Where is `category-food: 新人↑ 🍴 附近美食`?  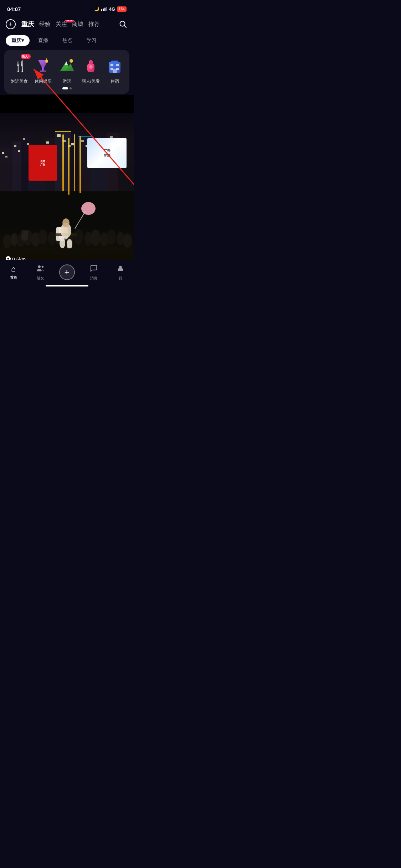
category-food: 新人↑ 🍴 附近美食 is located at coordinates (19, 70).